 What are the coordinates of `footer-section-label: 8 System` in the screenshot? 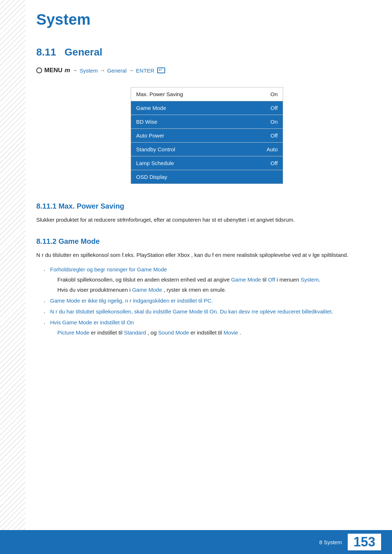 It's located at (330, 542).